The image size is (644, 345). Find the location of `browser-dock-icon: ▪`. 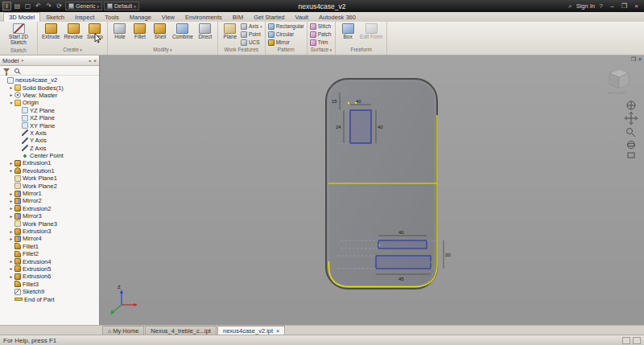

browser-dock-icon: ▪ is located at coordinates (89, 61).